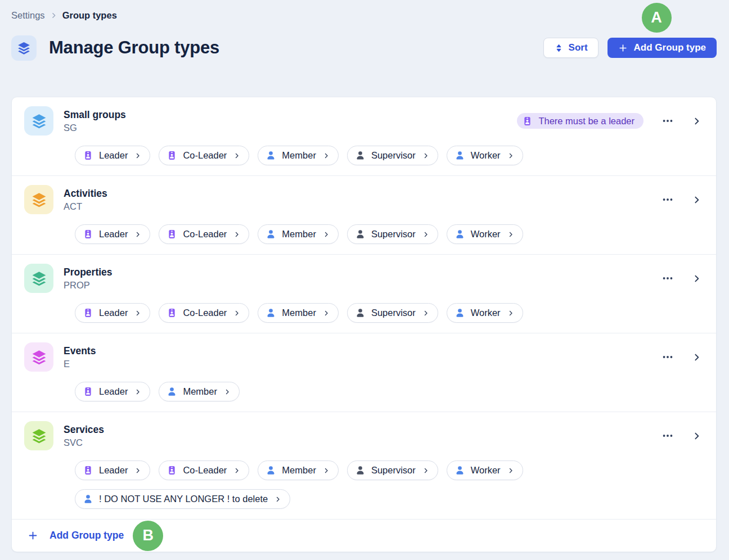  Describe the element at coordinates (363, 121) in the screenshot. I see `group-type-row-header: Small groups SG There must be a leader` at that location.